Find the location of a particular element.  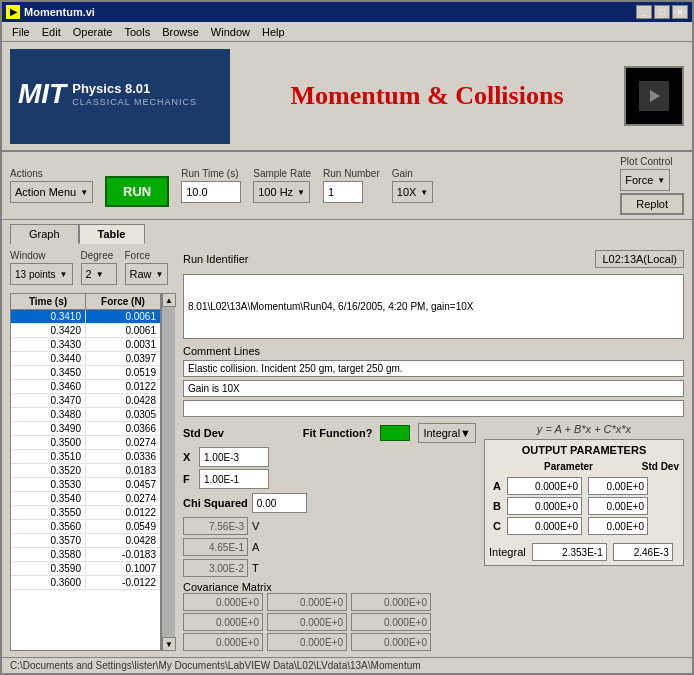

time-cell: 0.3590 is located at coordinates (48, 568).